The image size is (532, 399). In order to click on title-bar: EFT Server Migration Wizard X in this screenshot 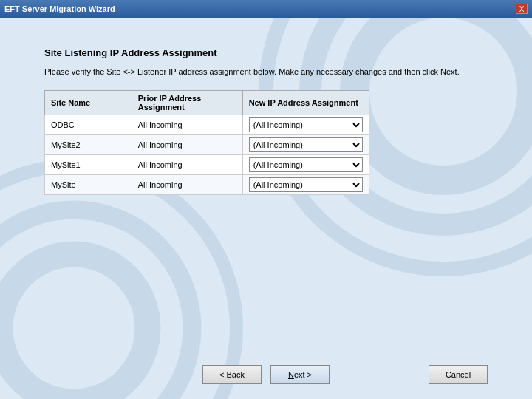, I will do `click(266, 9)`.